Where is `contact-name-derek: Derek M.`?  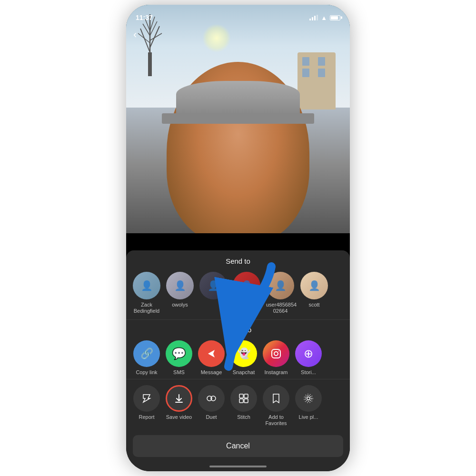
contact-name-derek: Derek M. is located at coordinates (247, 305).